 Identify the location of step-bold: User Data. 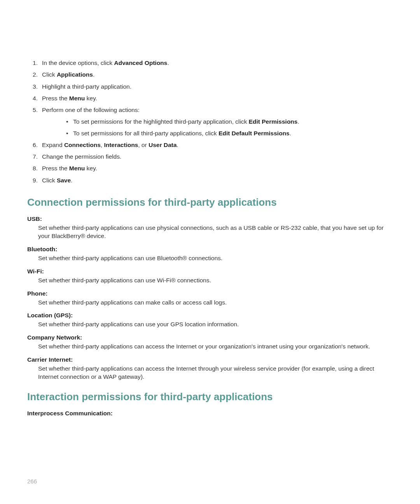
(163, 145).